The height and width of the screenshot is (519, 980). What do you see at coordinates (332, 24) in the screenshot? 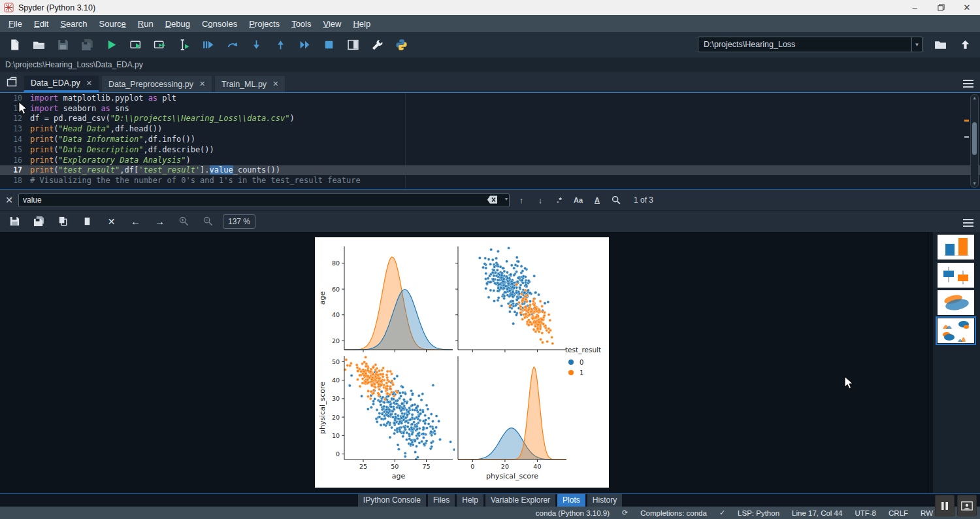
I see `menu-view: View` at bounding box center [332, 24].